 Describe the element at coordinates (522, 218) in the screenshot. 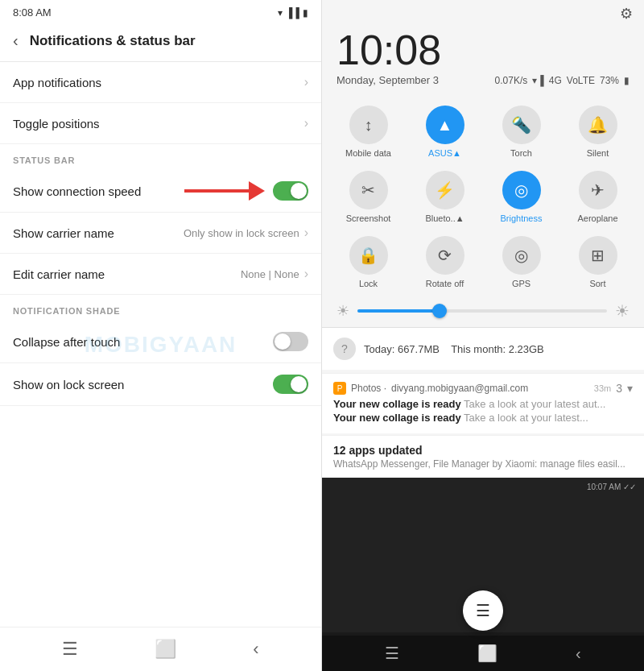

I see `brightness-label: Brightness` at that location.